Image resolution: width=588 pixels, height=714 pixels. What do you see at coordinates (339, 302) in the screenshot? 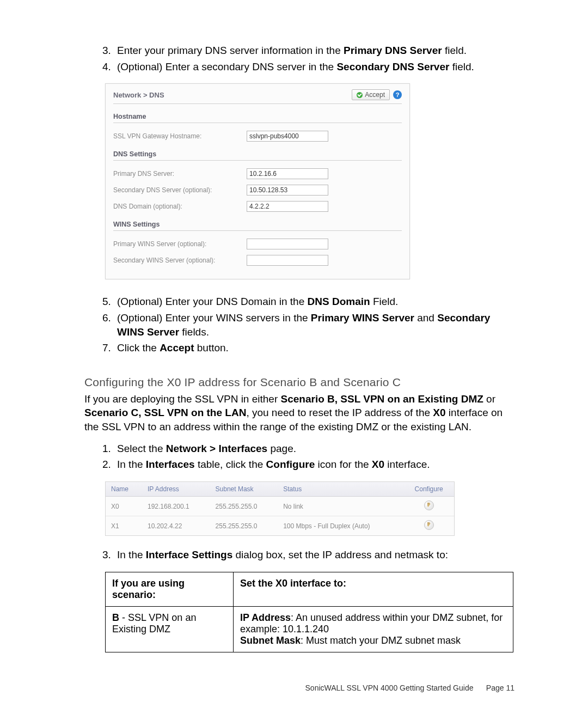
I see `text-bold: DNS Domain` at bounding box center [339, 302].